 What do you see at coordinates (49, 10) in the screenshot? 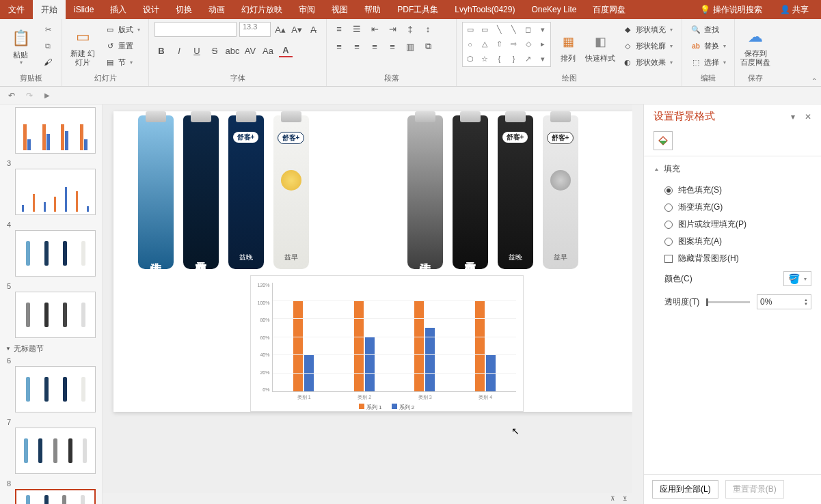
I see `tab-home: 开始` at bounding box center [49, 10].